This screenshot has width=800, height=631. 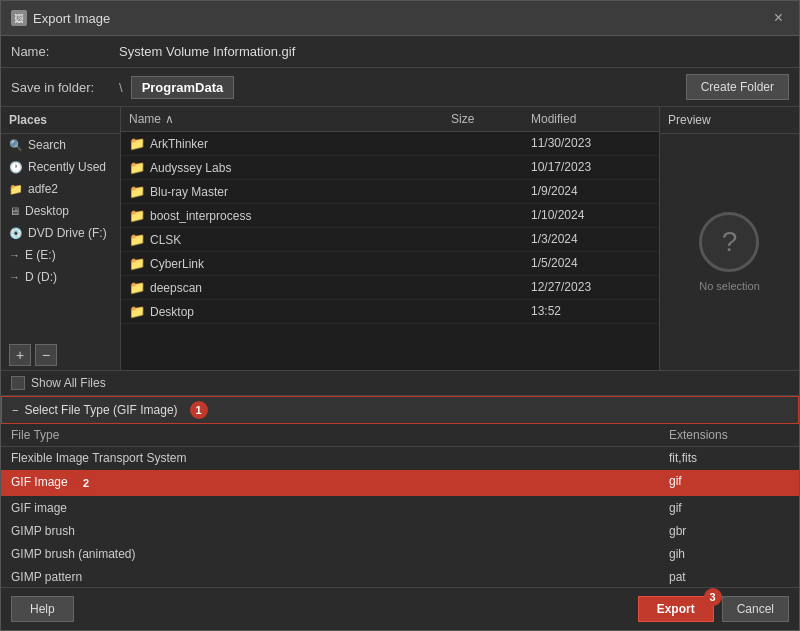 What do you see at coordinates (19, 18) in the screenshot?
I see `dialog-icon: 🖼` at bounding box center [19, 18].